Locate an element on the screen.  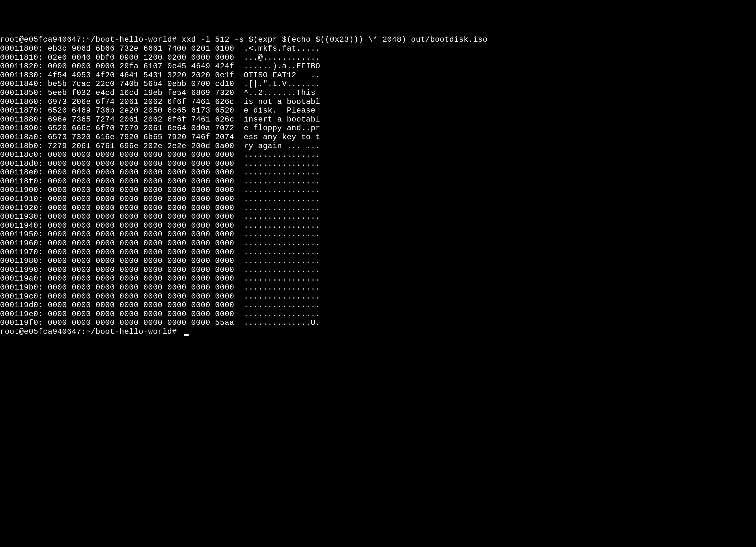
hexdump-row: 00011920: 0000 0000 0000 0000 0000 0000 … is located at coordinates (378, 208).